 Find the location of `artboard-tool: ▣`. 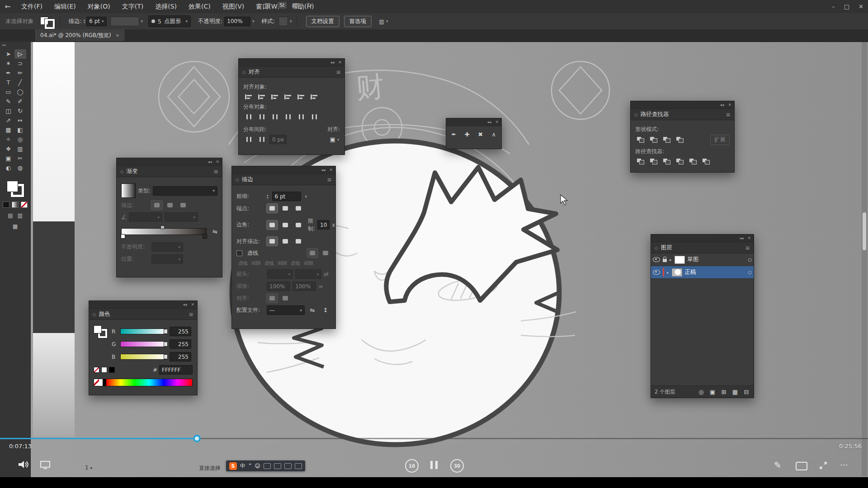

artboard-tool: ▣ is located at coordinates (9, 158).